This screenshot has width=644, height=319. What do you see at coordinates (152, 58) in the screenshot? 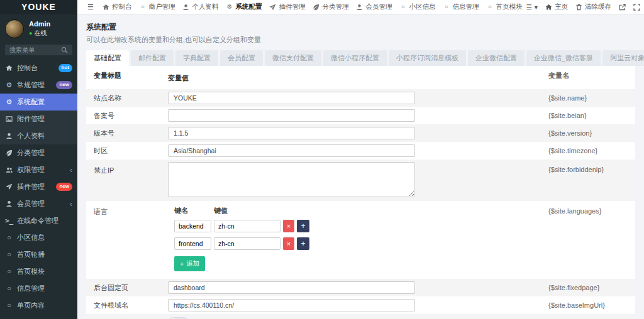
I see `tab-email-config: 邮件配置` at bounding box center [152, 58].